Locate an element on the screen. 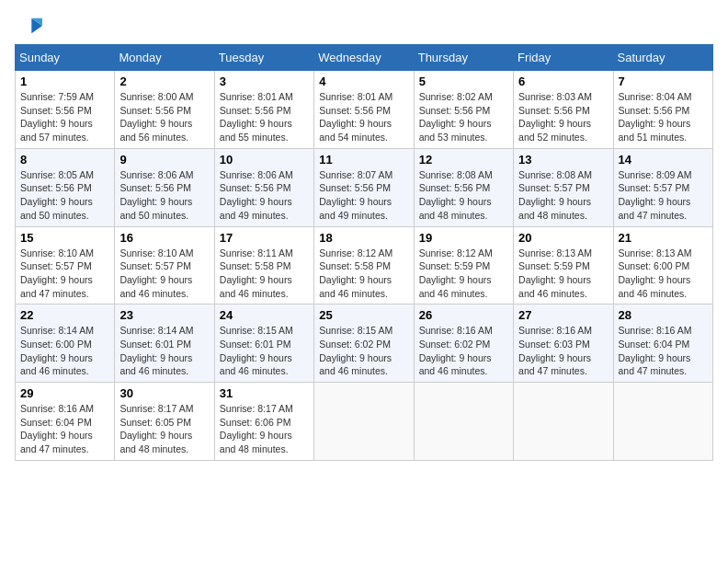 This screenshot has height=563, width=728. day-number: 31 is located at coordinates (265, 394).